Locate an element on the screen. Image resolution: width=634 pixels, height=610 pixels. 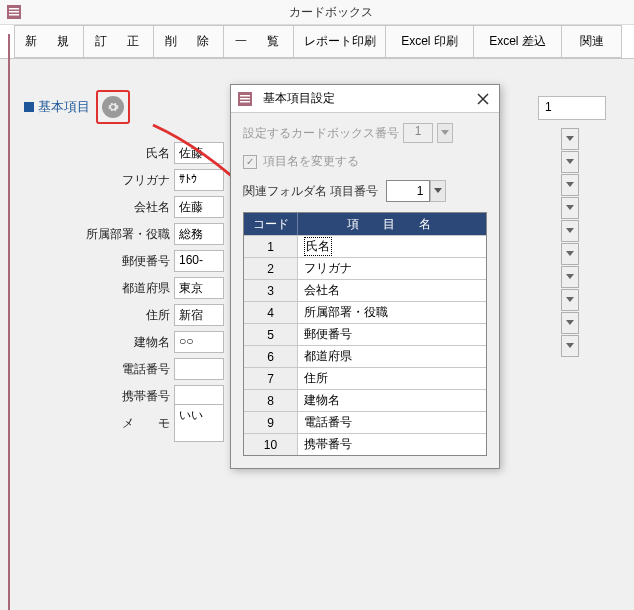
close-icon is located at coordinates (483, 99).